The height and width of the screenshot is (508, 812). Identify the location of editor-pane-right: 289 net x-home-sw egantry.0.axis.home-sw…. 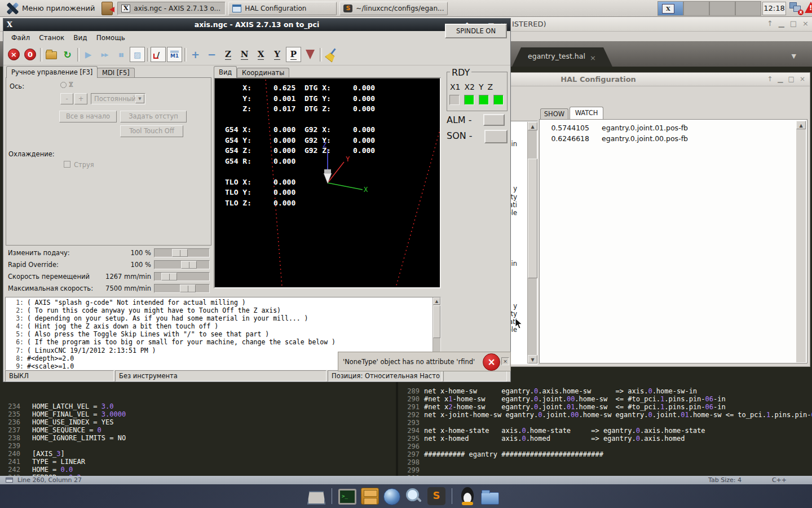
(606, 431).